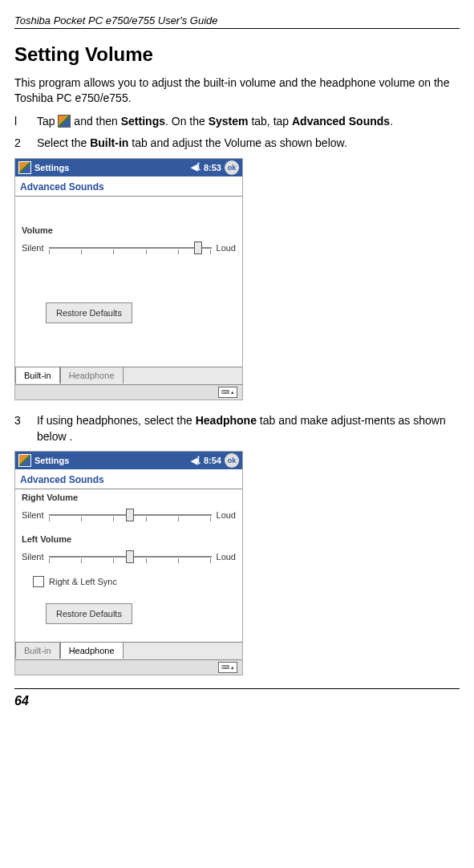  I want to click on volume-slider, so click(130, 248).